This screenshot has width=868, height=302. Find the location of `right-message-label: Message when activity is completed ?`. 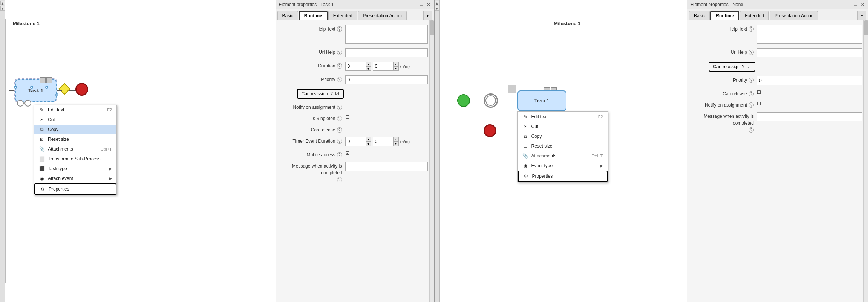

right-message-label: Message when activity is completed ? is located at coordinates (724, 122).